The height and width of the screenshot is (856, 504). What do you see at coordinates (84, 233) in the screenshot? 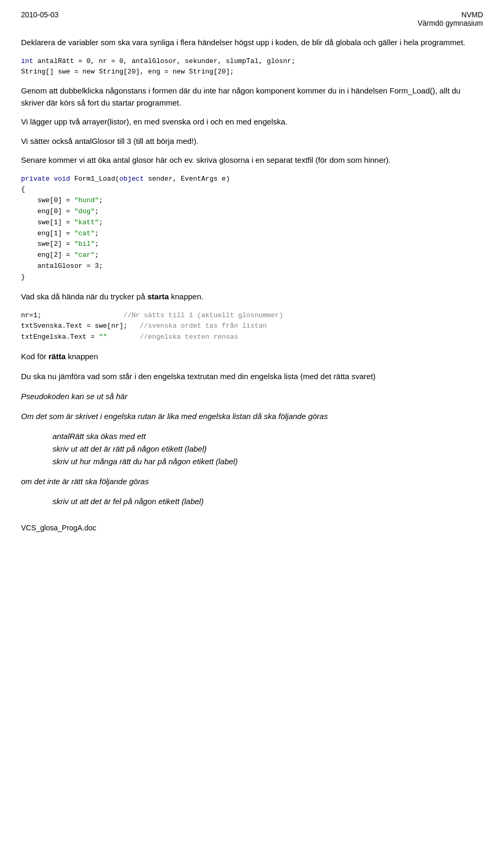
I see `string-cat: "cat"` at bounding box center [84, 233].